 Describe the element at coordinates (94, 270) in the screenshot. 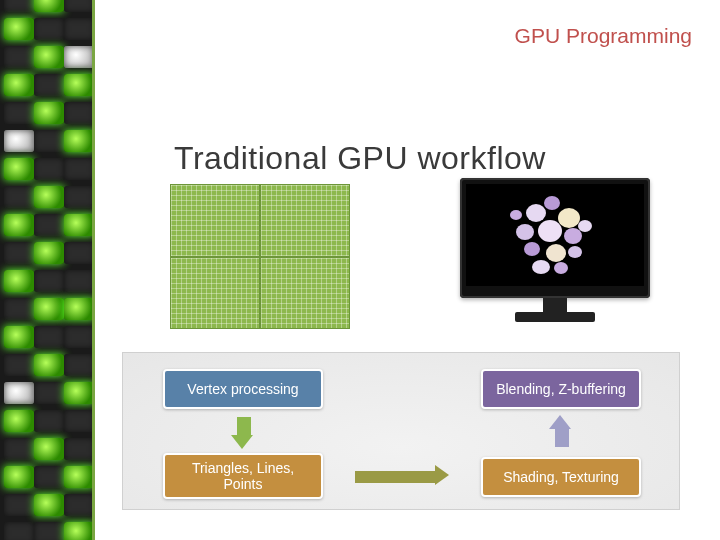

I see `accent-line` at that location.